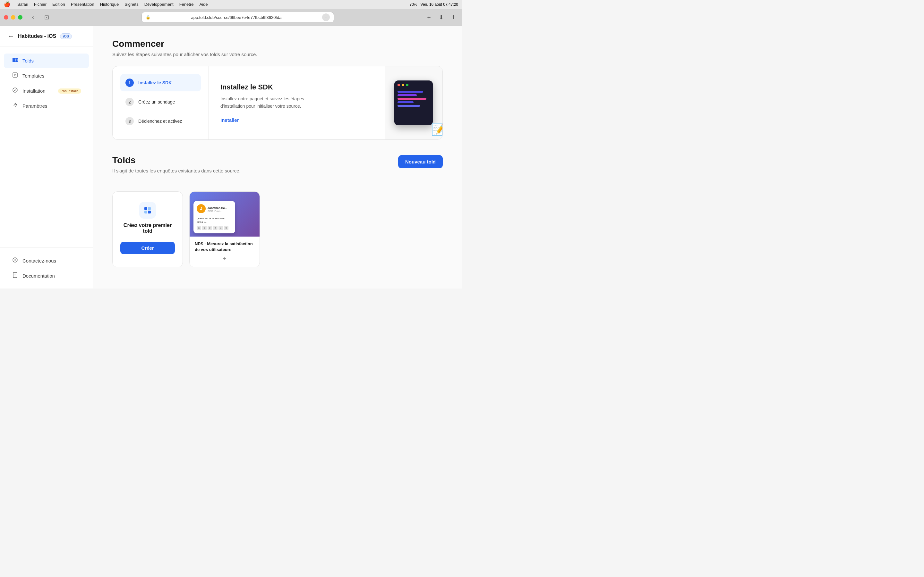 This screenshot has width=924, height=577. What do you see at coordinates (238, 18) in the screenshot?
I see `address-bar: 🔒 app.told.club/source/66bee7e4e77fbcb6f…` at bounding box center [238, 18].